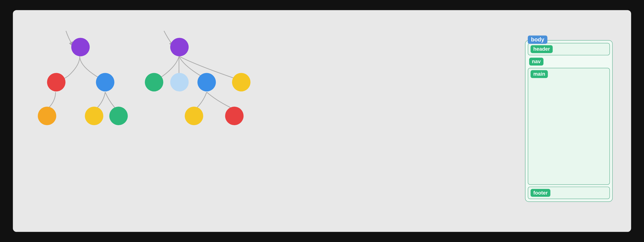 This screenshot has height=242, width=644. What do you see at coordinates (47, 116) in the screenshot?
I see `t1-orange` at bounding box center [47, 116].